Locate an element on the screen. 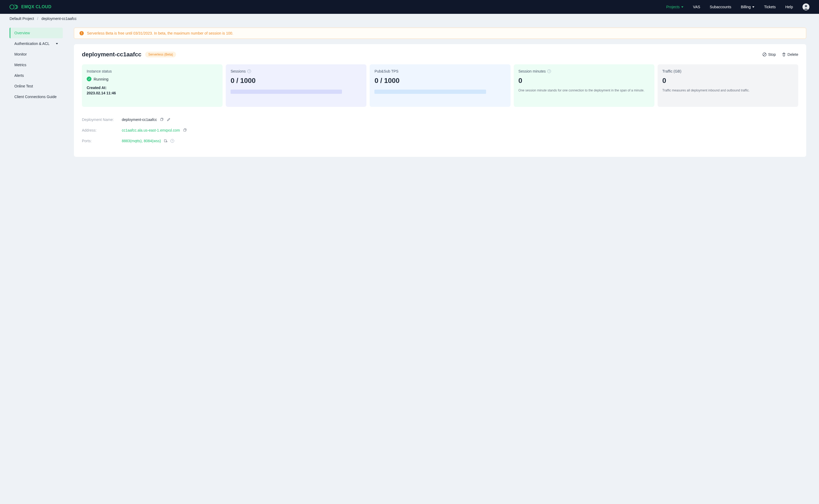 The width and height of the screenshot is (819, 504). sidebar-item-label: Monitor is located at coordinates (21, 54).